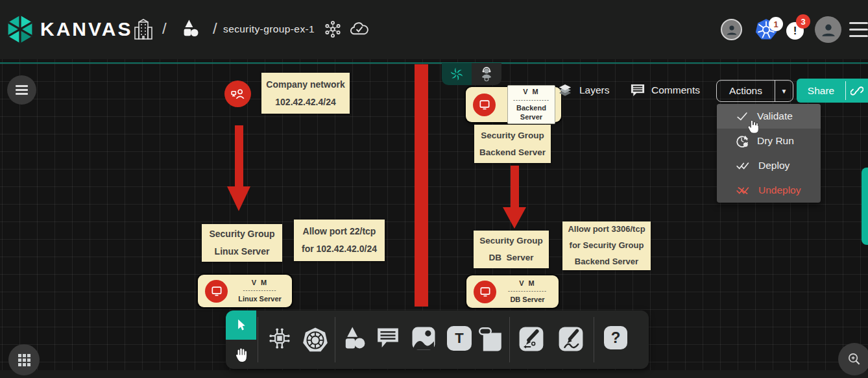 The width and height of the screenshot is (868, 378). What do you see at coordinates (859, 30) in the screenshot?
I see `header-menu-icon` at bounding box center [859, 30].